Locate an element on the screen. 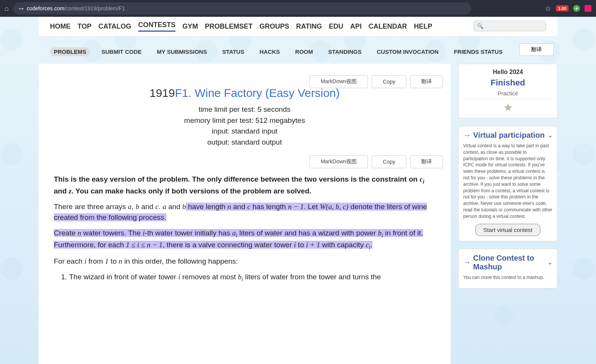 The image size is (596, 364). problem-name: F1. Wine Factory (Easy Version) is located at coordinates (257, 93).